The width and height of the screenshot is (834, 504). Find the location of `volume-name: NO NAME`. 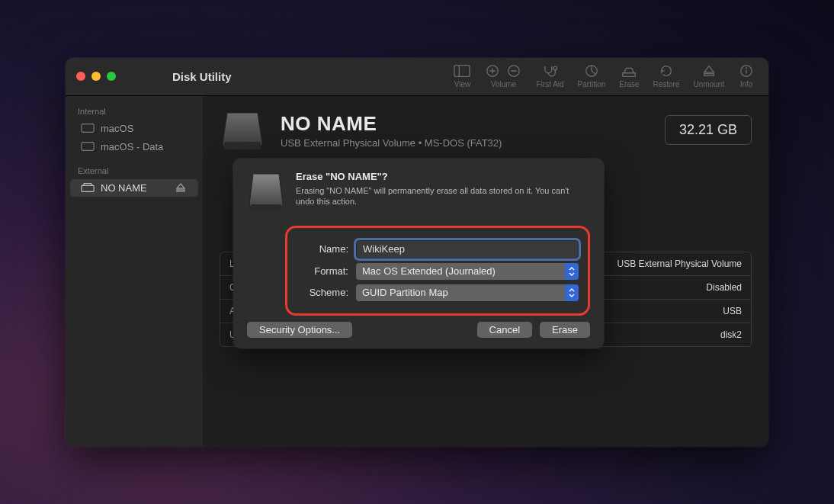

volume-name: NO NAME is located at coordinates (391, 124).